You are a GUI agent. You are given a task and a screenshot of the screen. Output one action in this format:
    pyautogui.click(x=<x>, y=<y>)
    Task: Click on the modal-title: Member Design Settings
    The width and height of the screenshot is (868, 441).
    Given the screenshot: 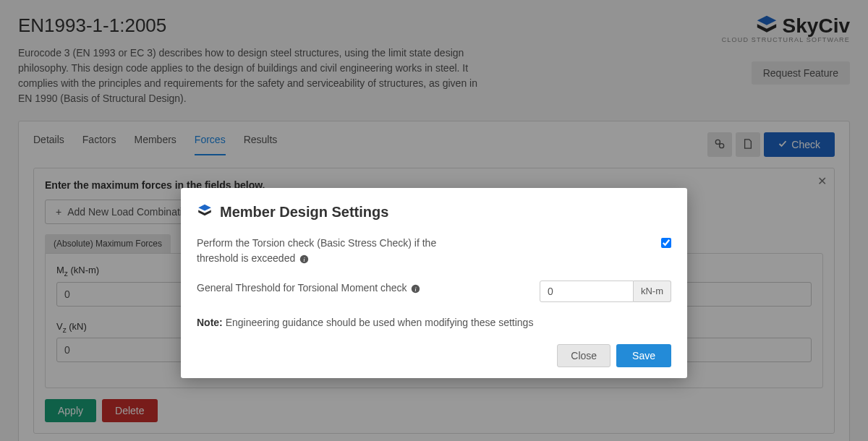 What is the action you would take?
    pyautogui.click(x=304, y=213)
    